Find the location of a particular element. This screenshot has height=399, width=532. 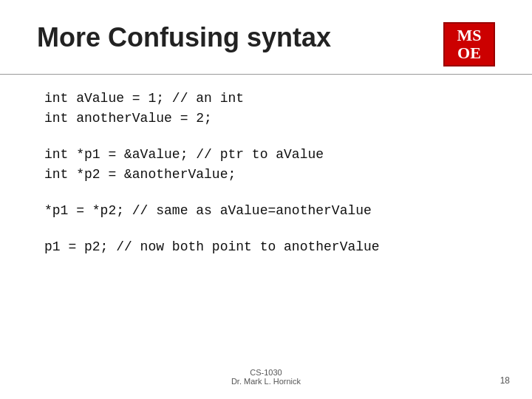

code-line: int *p2 = &anotherValue; is located at coordinates (266, 174).